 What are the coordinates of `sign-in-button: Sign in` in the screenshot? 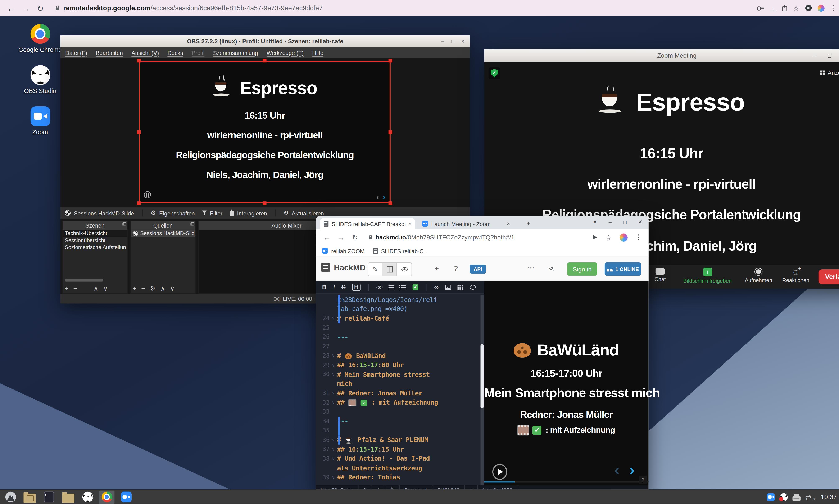 It's located at (582, 269).